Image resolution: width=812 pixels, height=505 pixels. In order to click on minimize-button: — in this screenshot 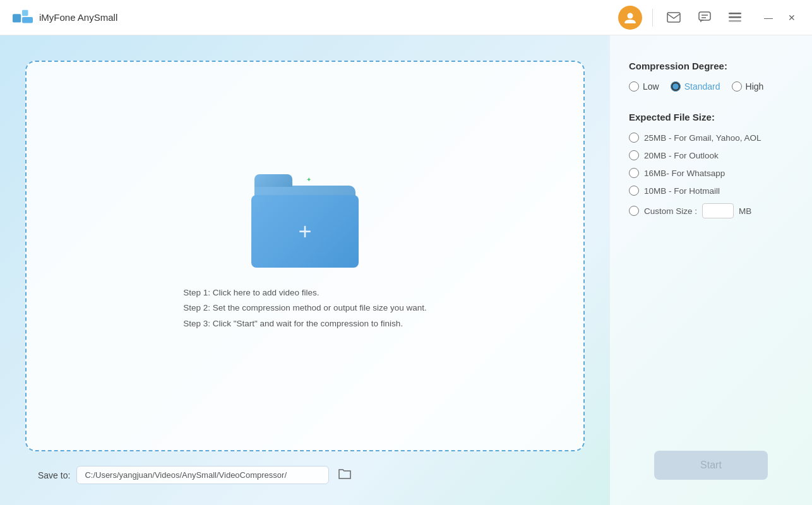, I will do `click(768, 18)`.